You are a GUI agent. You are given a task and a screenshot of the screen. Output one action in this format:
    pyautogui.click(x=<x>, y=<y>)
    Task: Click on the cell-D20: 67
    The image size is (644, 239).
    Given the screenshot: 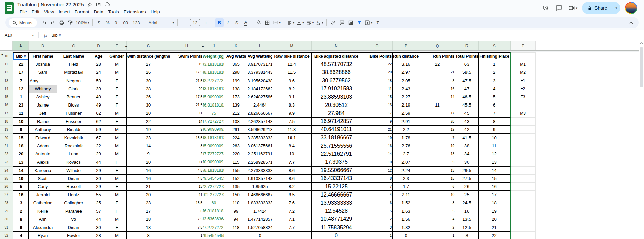 What is the action you would take?
    pyautogui.click(x=99, y=138)
    